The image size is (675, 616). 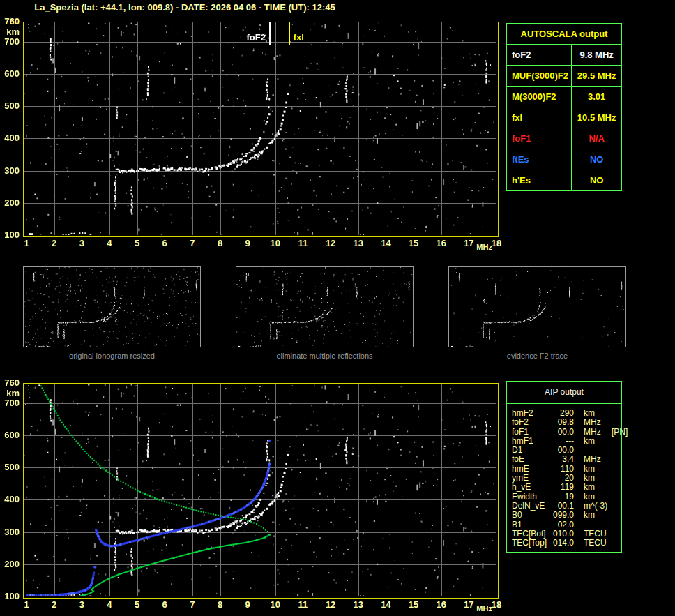 What do you see at coordinates (565, 139) in the screenshot?
I see `autoscala-table-row: foF1N/A` at bounding box center [565, 139].